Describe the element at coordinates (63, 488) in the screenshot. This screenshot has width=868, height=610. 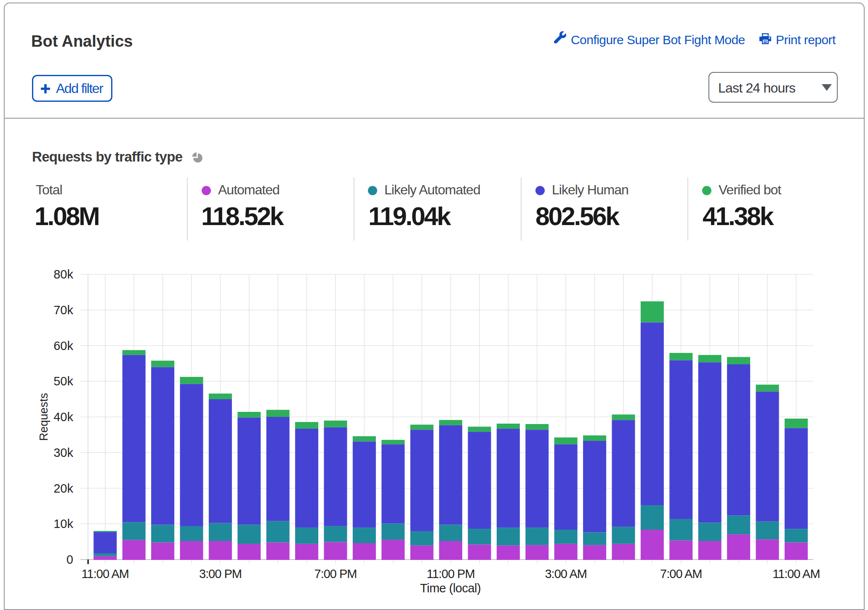
I see `svg-text: 20k` at that location.